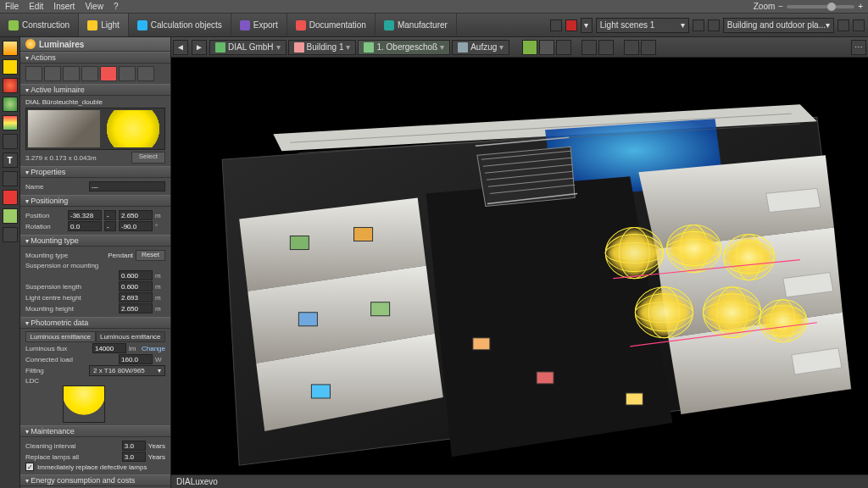 The height and width of the screenshot is (488, 868). Describe the element at coordinates (10, 197) in the screenshot. I see `area-red` at that location.